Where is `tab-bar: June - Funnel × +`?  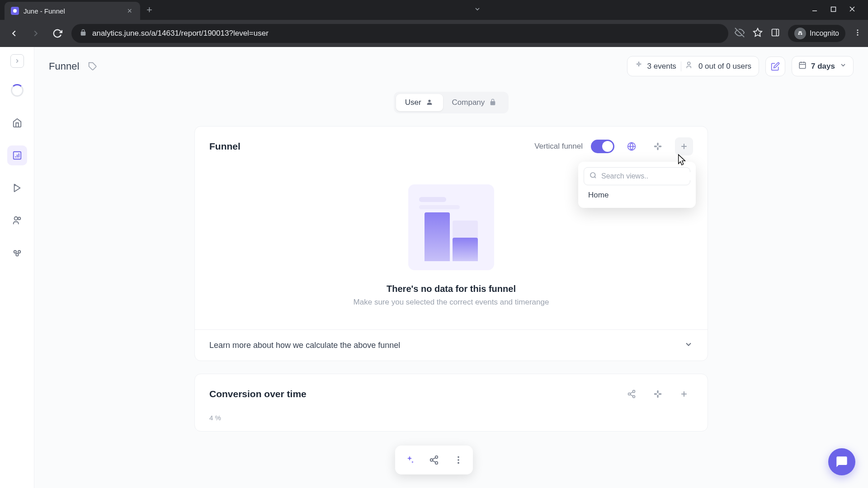
tab-bar: June - Funnel × + is located at coordinates (434, 10).